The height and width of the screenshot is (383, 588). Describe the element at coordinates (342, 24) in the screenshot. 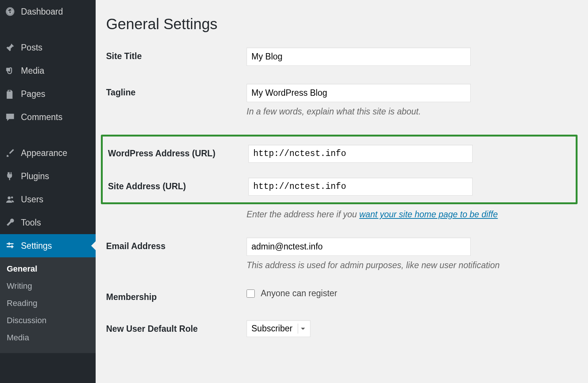

I see `page-title: General Settings` at that location.